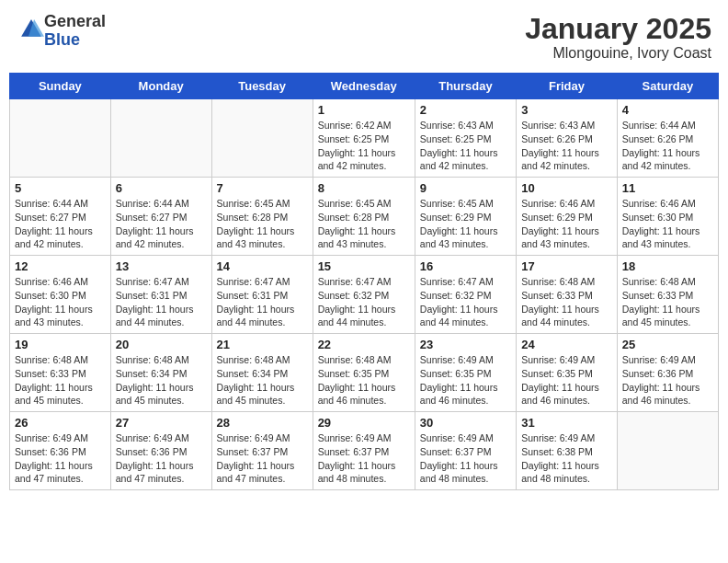  I want to click on calendar-cell: 6Sunrise: 6:44 AMSunset: 6:27 PMDaylight…, so click(161, 217).